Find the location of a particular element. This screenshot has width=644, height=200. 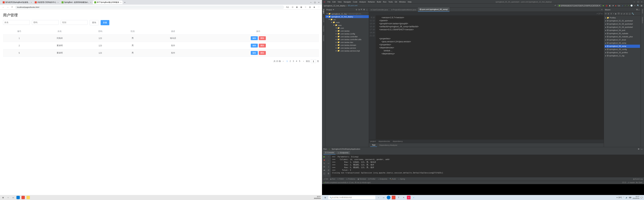

maven-node: ▸ Ⓜ springboot_06_mabatis_plus is located at coordinates (622, 37).